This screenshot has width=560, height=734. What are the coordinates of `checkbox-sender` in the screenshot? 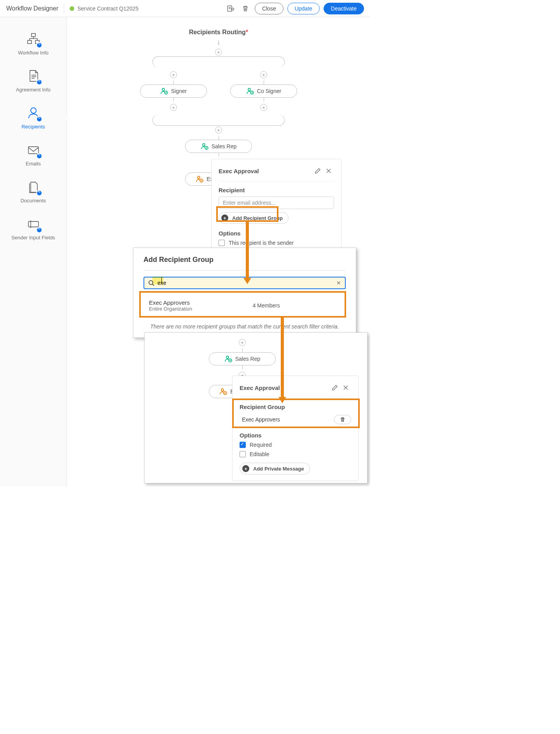 It's located at (222, 243).